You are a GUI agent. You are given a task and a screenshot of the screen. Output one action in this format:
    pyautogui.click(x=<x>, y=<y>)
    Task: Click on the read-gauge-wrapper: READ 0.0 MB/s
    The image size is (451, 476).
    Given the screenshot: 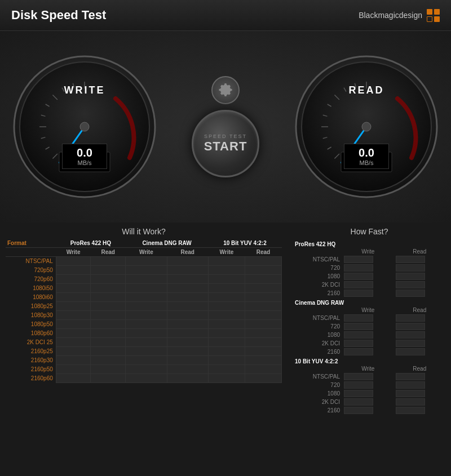 What is the action you would take?
    pyautogui.click(x=366, y=127)
    